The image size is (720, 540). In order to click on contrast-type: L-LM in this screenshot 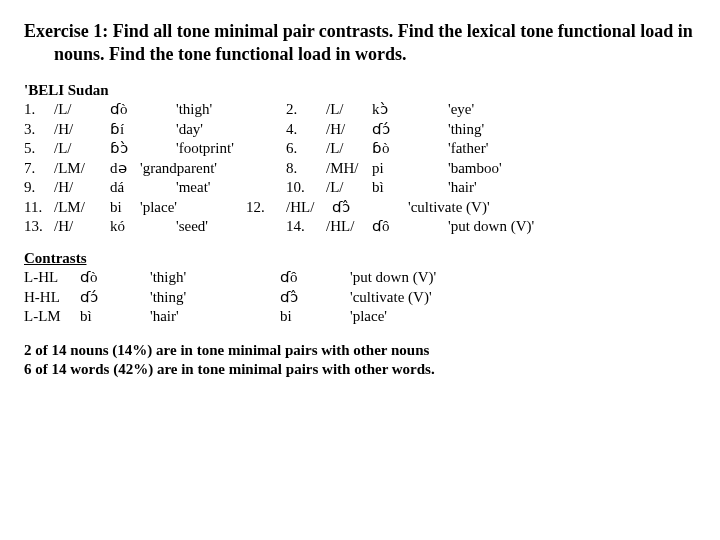, I will do `click(52, 317)`.